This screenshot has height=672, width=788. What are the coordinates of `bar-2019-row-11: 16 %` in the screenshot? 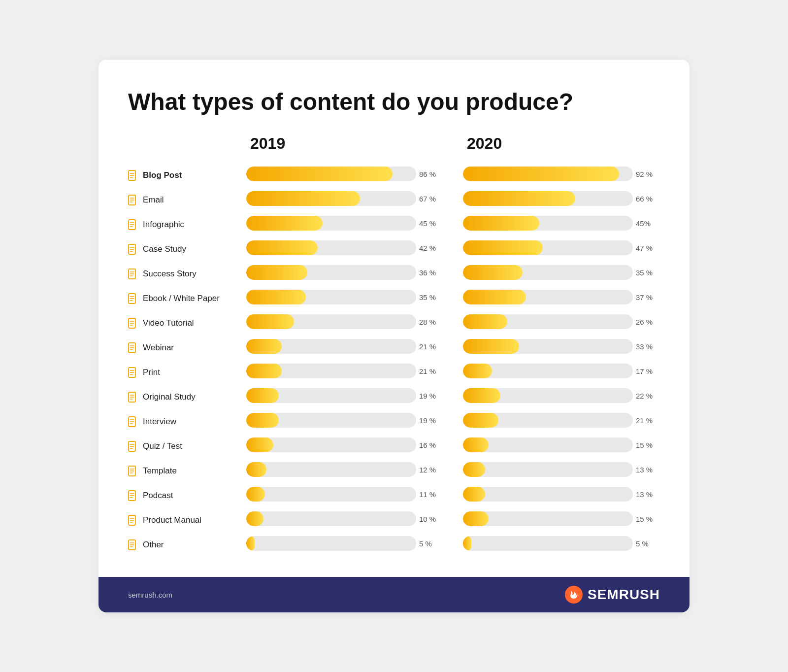 It's located at (345, 445).